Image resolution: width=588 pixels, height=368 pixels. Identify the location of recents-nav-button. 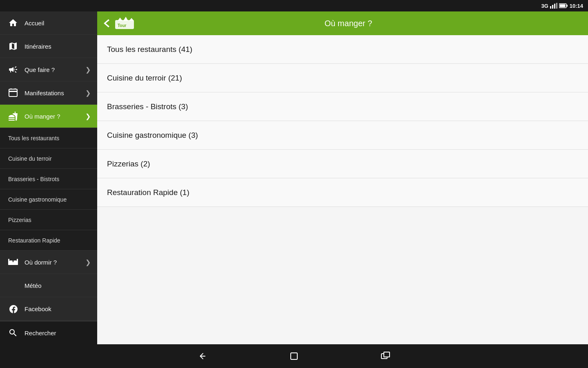
(385, 356).